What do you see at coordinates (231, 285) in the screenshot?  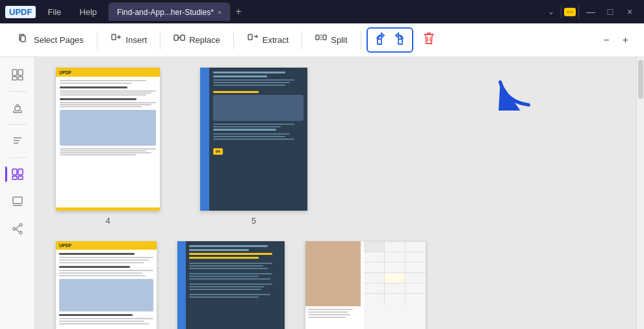 I see `page-8-container: 8` at bounding box center [231, 285].